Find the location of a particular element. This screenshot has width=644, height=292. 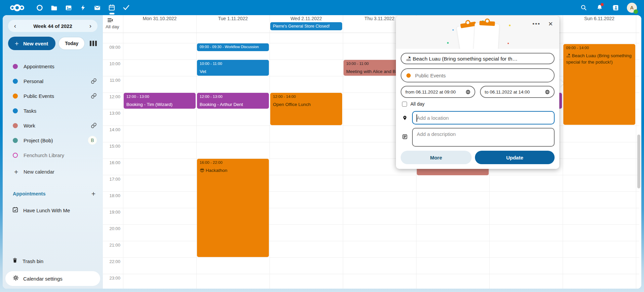

nextcloud-logo is located at coordinates (17, 7).